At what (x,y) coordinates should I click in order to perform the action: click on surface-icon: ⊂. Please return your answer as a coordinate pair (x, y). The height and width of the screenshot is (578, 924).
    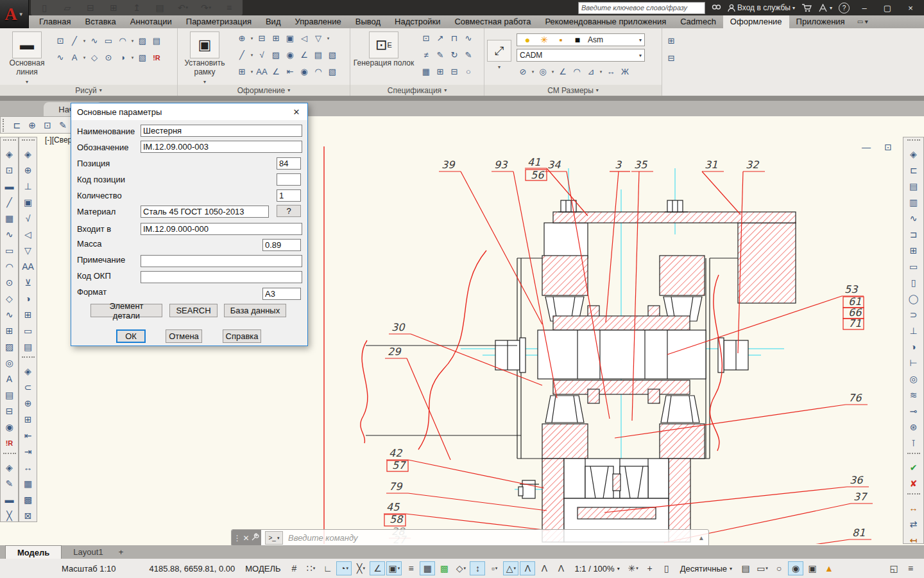
    Looking at the image, I should click on (28, 387).